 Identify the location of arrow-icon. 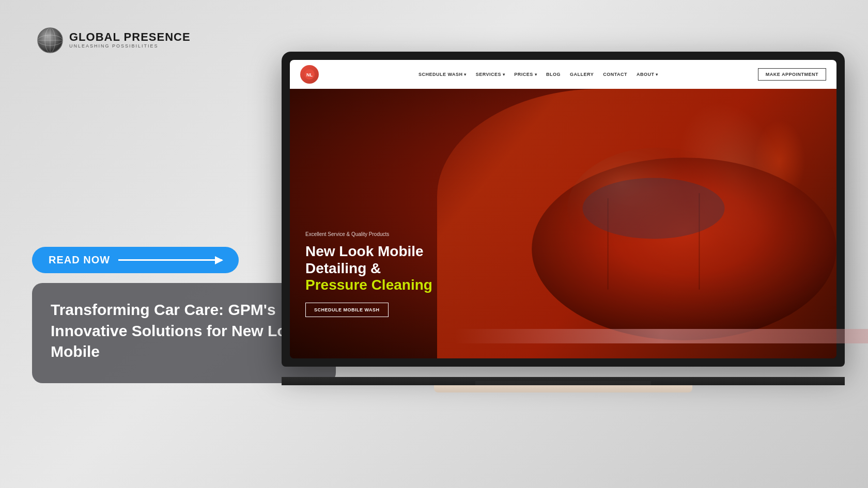
(171, 260).